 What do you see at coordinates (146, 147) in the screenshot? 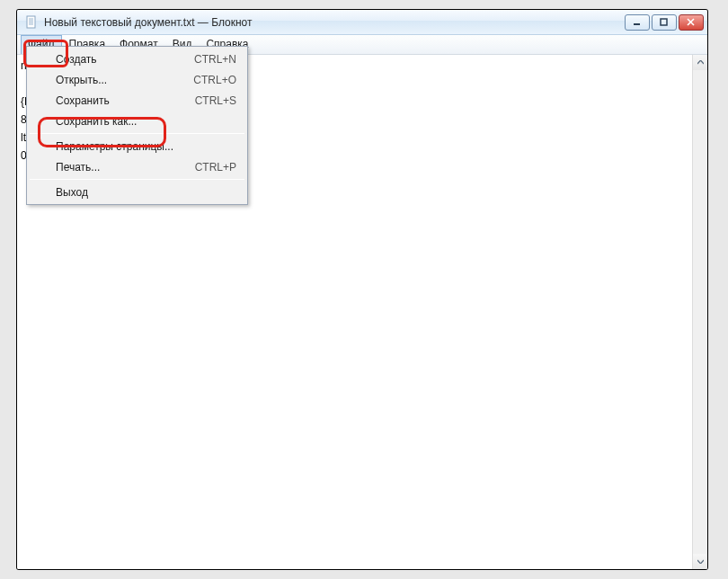
I see `menu-item-label: Параметры страницы...` at bounding box center [146, 147].